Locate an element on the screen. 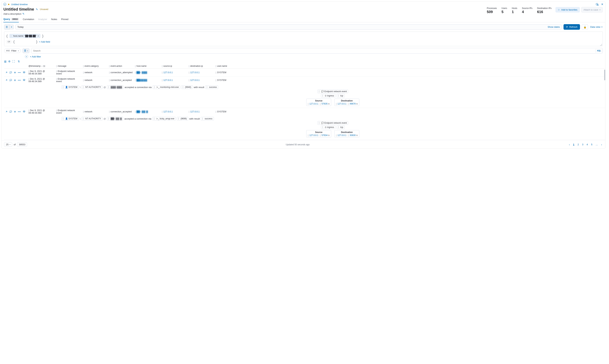 The height and width of the screenshot is (364, 609). search-box: KQL is located at coordinates (317, 51).